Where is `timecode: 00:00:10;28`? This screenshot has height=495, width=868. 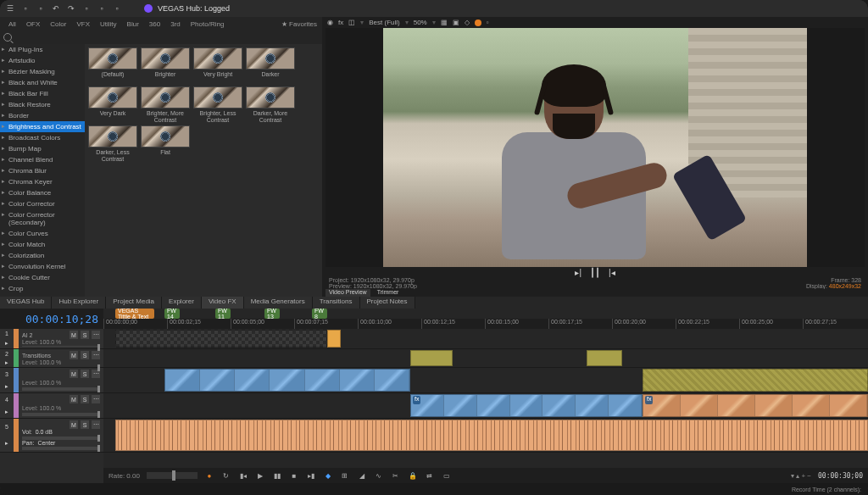 timecode: 00:00:10;28 is located at coordinates (52, 319).